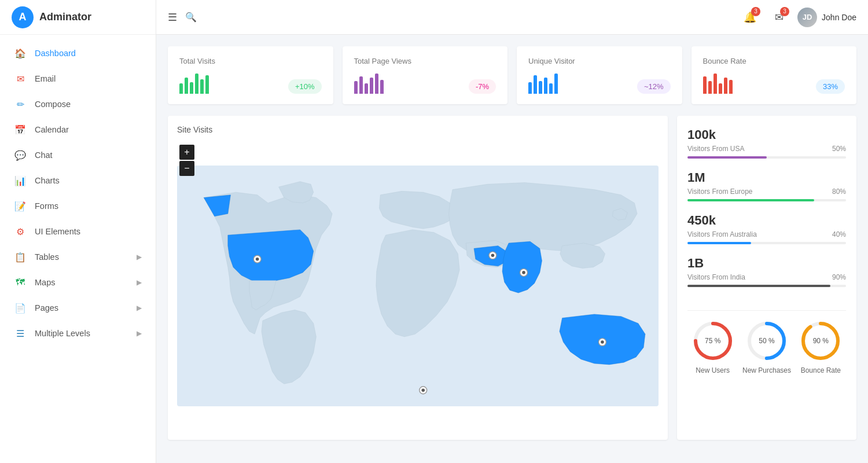 Image resolution: width=868 pixels, height=463 pixels. Describe the element at coordinates (47, 257) in the screenshot. I see `sidebar-item-label: Tables` at that location.